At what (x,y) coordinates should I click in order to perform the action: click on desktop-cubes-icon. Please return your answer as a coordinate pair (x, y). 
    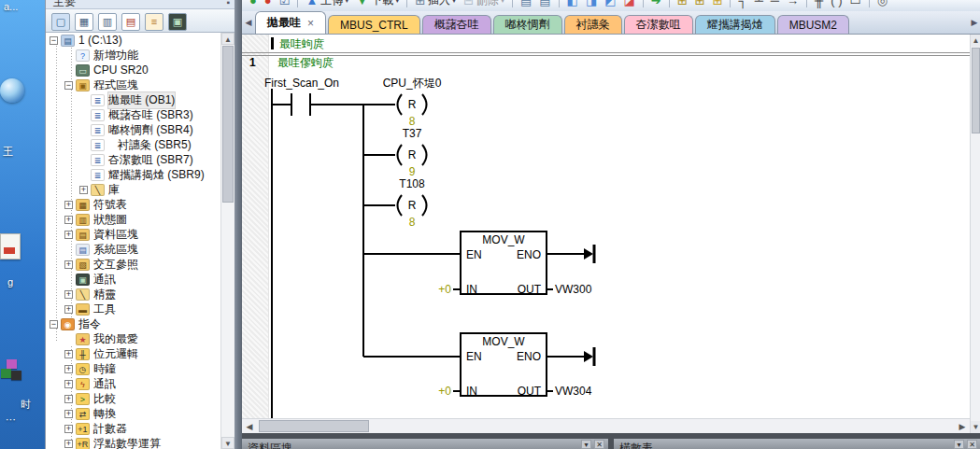
    Looking at the image, I should click on (12, 372).